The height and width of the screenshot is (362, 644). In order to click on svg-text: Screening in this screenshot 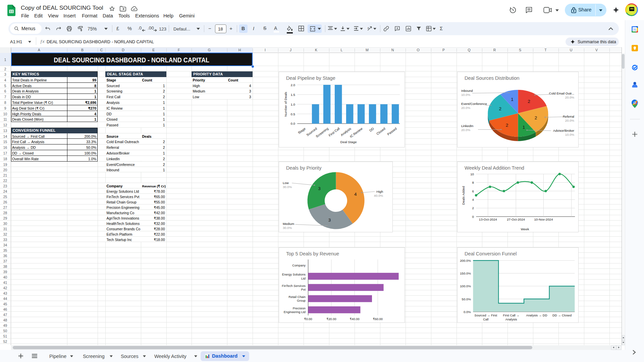, I will do `click(322, 133)`.